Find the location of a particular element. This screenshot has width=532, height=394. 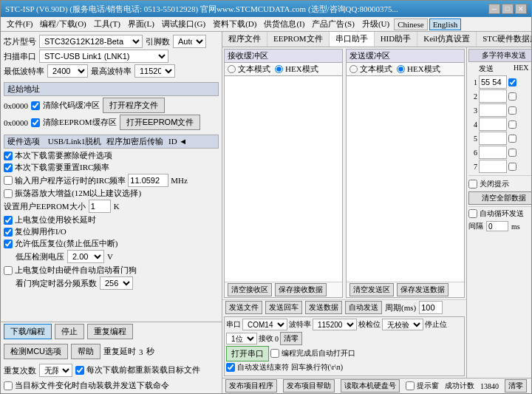

stop-select: 1位 is located at coordinates (242, 339).